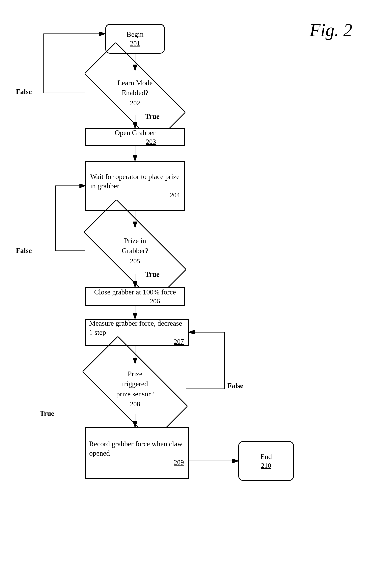 The image size is (392, 576). What do you see at coordinates (135, 296) in the screenshot?
I see `node-206: Close grabber at 100% force 206` at bounding box center [135, 296].